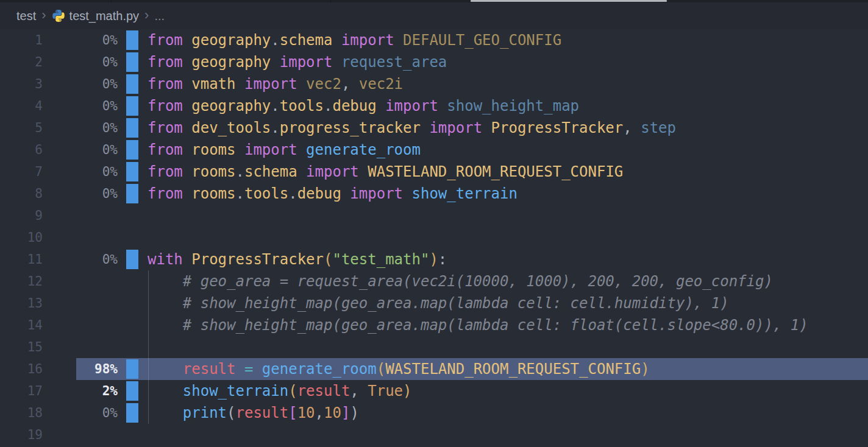 This screenshot has width=868, height=447. What do you see at coordinates (213, 172) in the screenshot?
I see `syntax-token: rooms` at bounding box center [213, 172].